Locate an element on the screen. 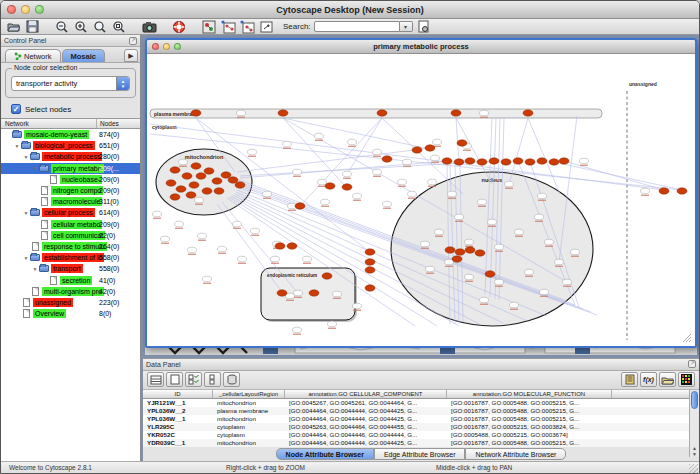 The image size is (700, 474). table-row: YLR295Ccytoplasm[GO:0045263, GO:0044464,… is located at coordinates (421, 427).